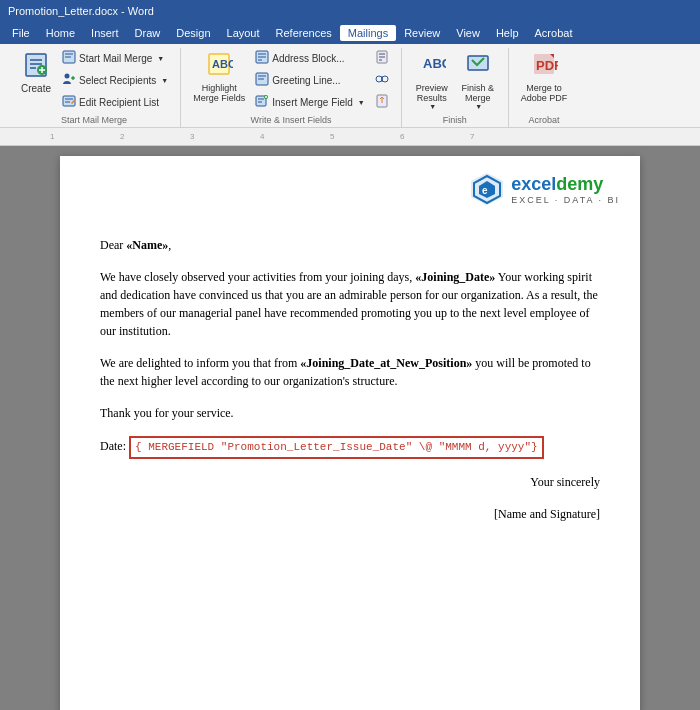 The height and width of the screenshot is (710, 700). Describe the element at coordinates (69, 102) in the screenshot. I see `edit-recipient-icon` at that location.